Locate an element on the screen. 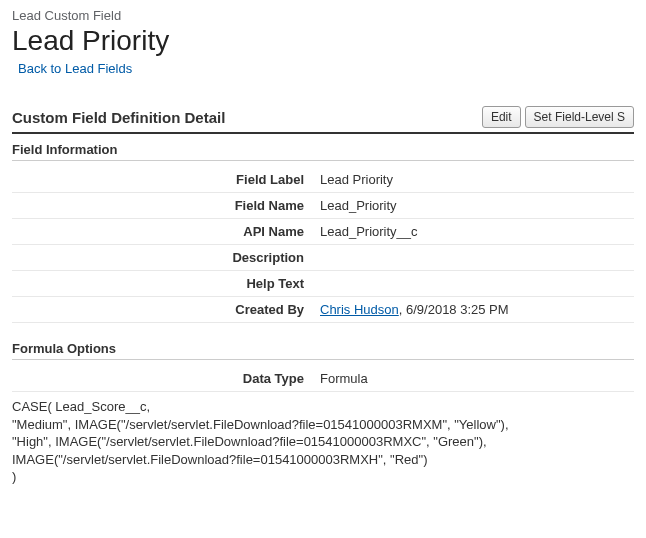 This screenshot has height=538, width=646. value-field-name: Lead_Priority is located at coordinates (473, 206).